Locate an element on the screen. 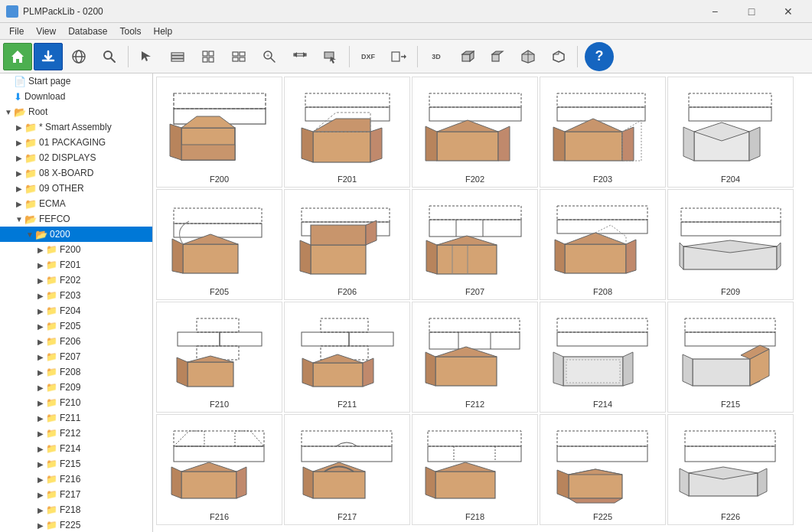  grid-cell-f210: F210 is located at coordinates (219, 357).